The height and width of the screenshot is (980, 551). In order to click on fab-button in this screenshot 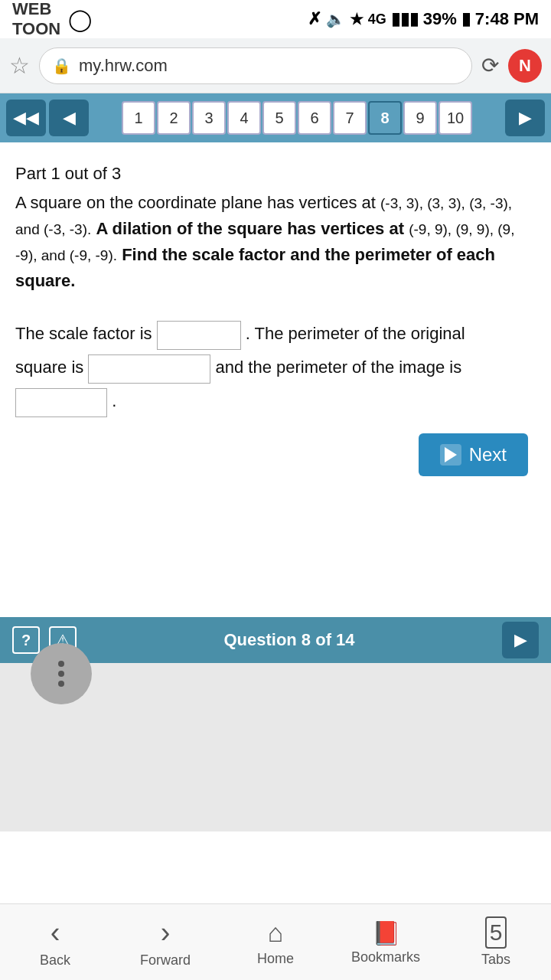, I will do `click(61, 674)`.